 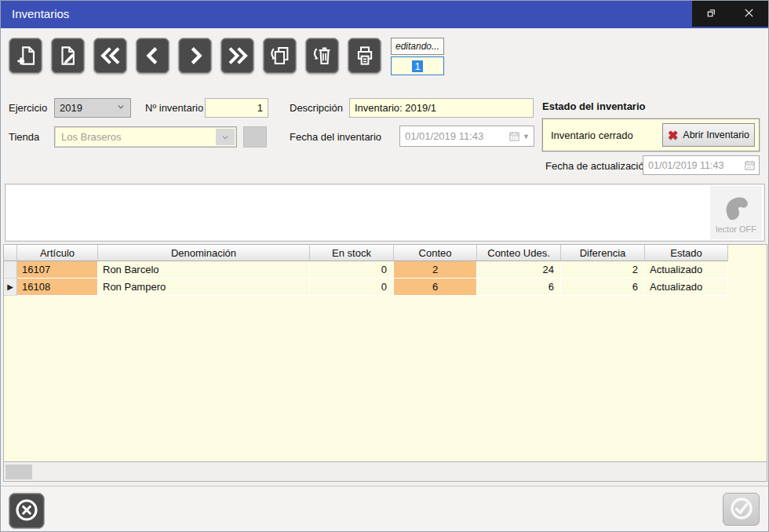 I want to click on cell-conteo-udes: 24, so click(x=519, y=270).